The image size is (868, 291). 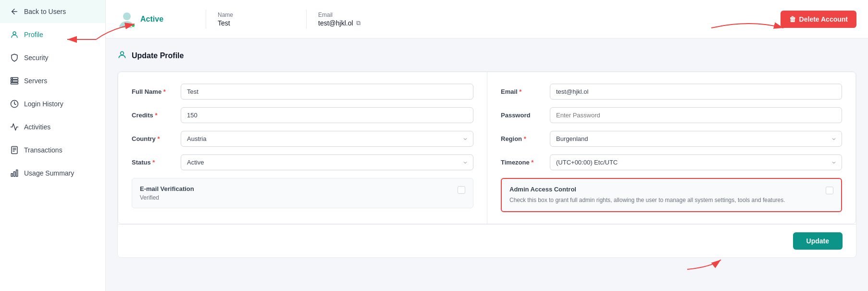 I want to click on sidebar-security-label: Security, so click(x=37, y=58).